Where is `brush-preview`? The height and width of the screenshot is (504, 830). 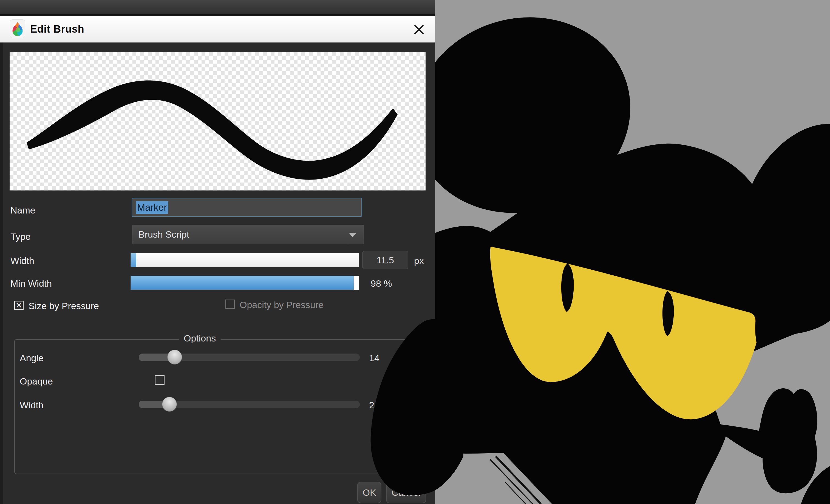
brush-preview is located at coordinates (218, 121).